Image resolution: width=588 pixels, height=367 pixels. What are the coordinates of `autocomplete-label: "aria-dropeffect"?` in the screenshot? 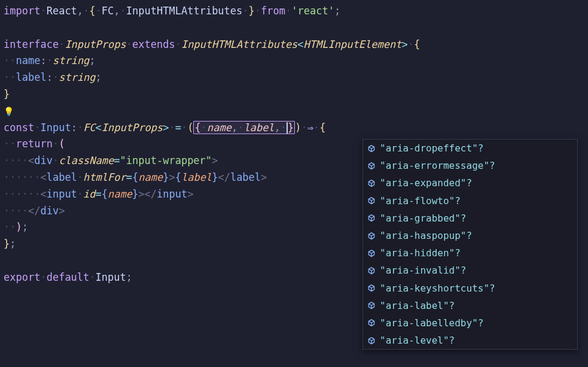 It's located at (432, 148).